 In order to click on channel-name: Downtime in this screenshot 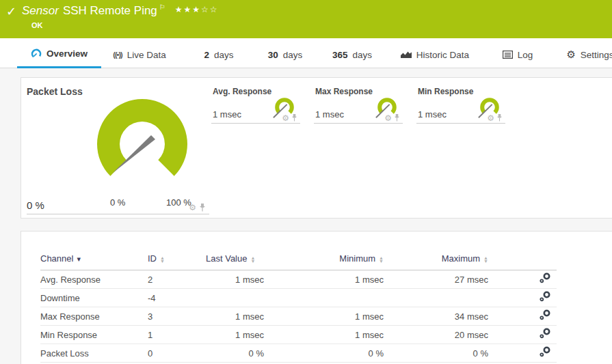, I will do `click(94, 298)`.